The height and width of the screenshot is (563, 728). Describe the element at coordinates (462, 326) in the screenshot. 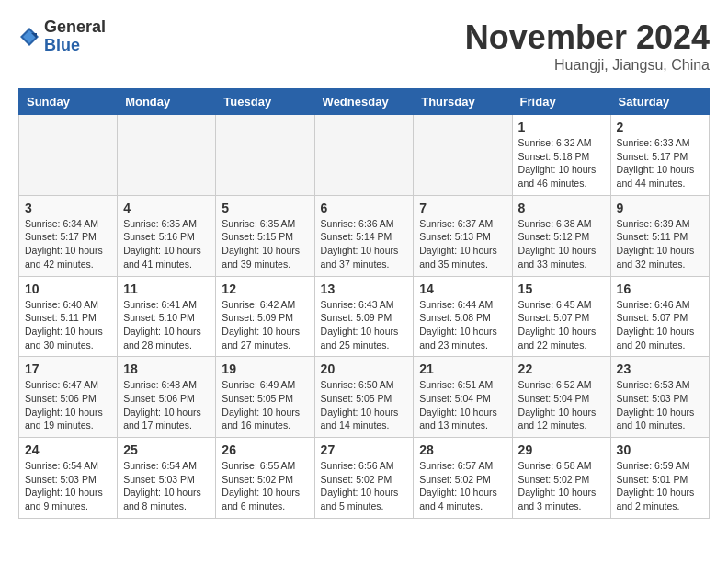

I see `day-info: Sunrise: 6:44 AM Sunset: 5:08 PM Dayligh…` at that location.